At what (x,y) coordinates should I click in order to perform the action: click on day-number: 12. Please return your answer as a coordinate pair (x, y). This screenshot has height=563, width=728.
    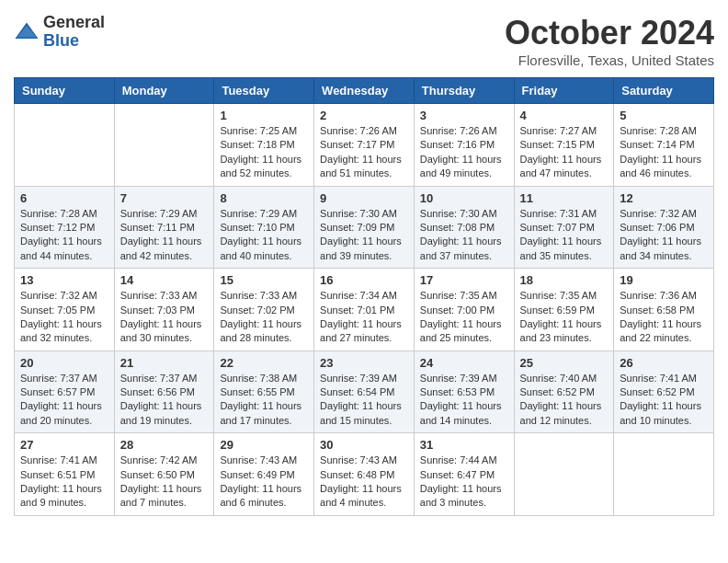
    Looking at the image, I should click on (664, 199).